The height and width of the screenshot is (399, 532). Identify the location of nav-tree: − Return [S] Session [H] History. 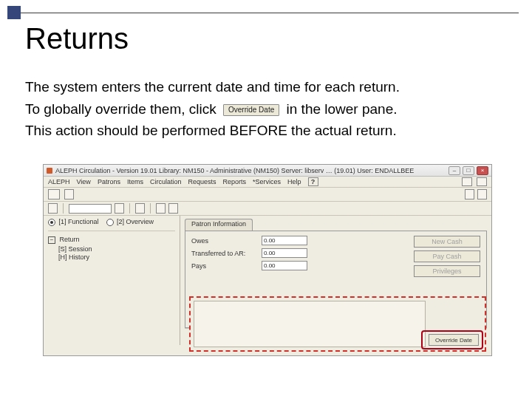
(112, 245).